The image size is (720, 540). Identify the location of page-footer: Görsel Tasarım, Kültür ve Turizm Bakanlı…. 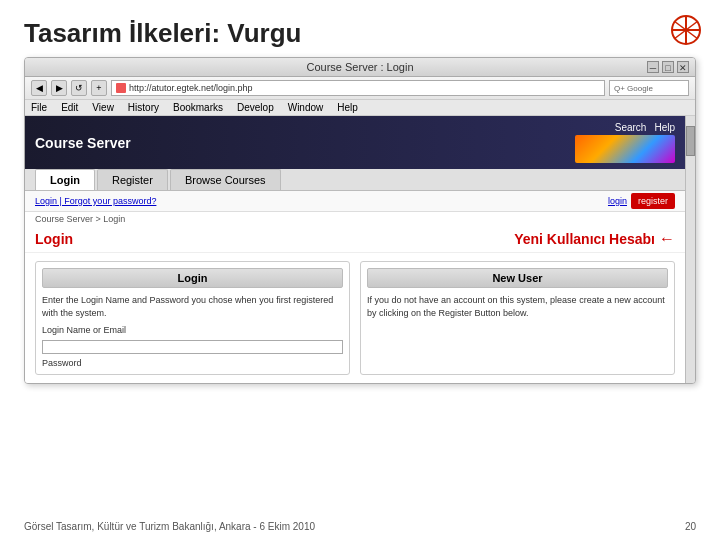
(360, 526).